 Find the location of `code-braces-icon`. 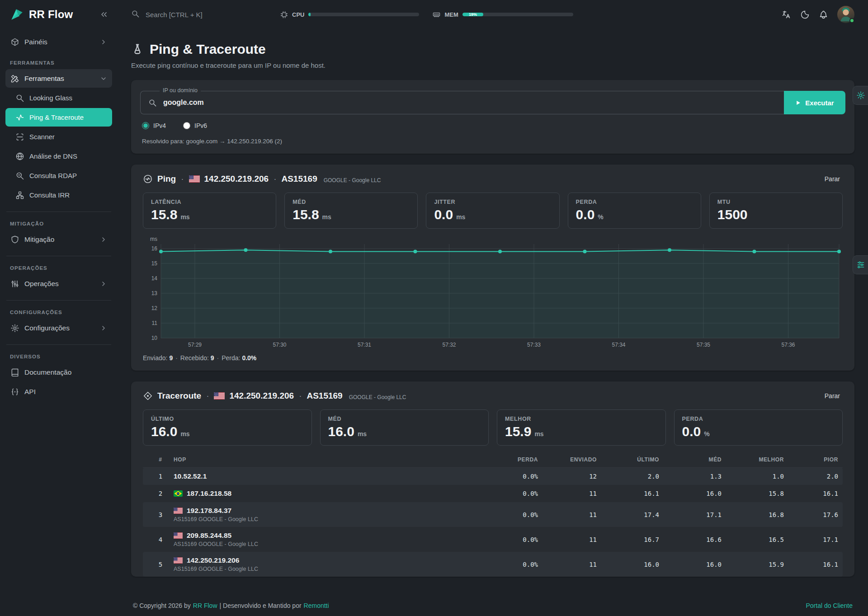

code-braces-icon is located at coordinates (15, 392).